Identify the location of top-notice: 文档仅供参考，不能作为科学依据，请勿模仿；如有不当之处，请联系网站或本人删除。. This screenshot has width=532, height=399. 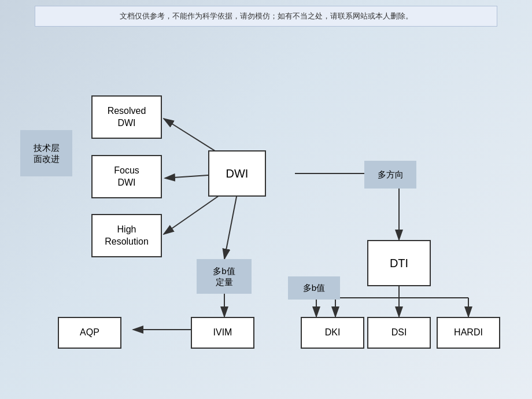
(266, 16).